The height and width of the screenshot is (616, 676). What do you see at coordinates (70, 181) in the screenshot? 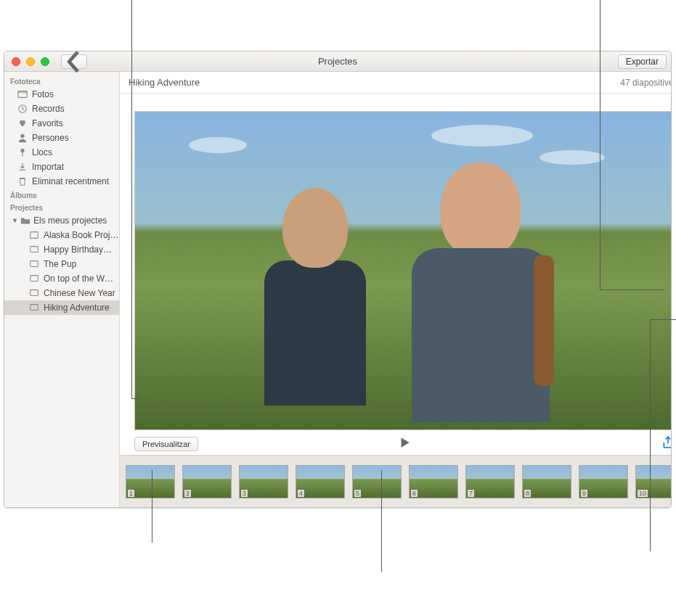
I see `sidebar-item-label: Eliminat recentment` at bounding box center [70, 181].